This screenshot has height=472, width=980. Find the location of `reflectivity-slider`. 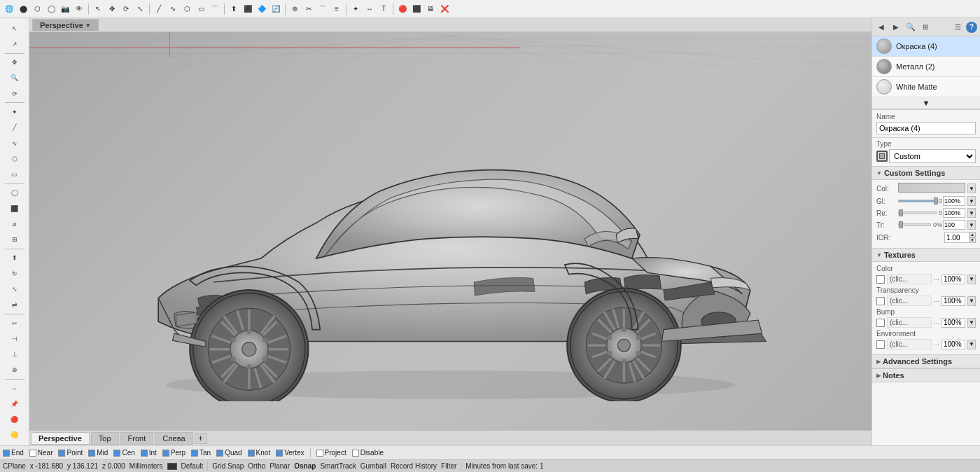

reflectivity-slider is located at coordinates (917, 213).